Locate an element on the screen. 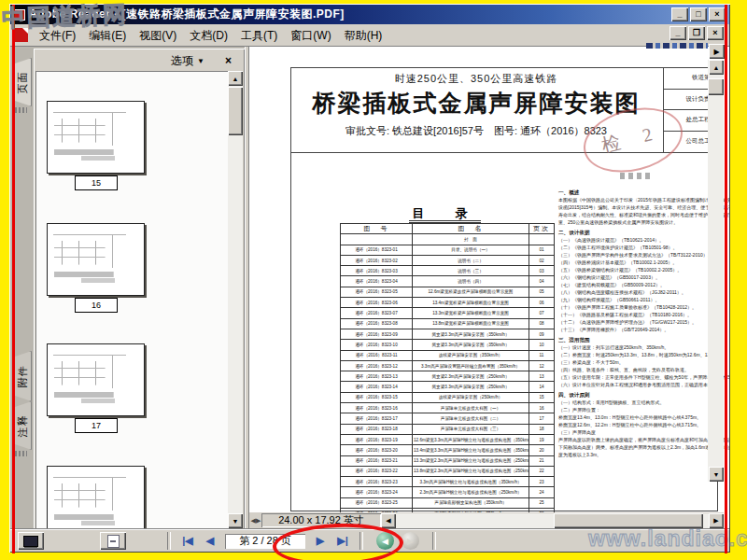  doc-scroll-down: ▼ is located at coordinates (716, 474).